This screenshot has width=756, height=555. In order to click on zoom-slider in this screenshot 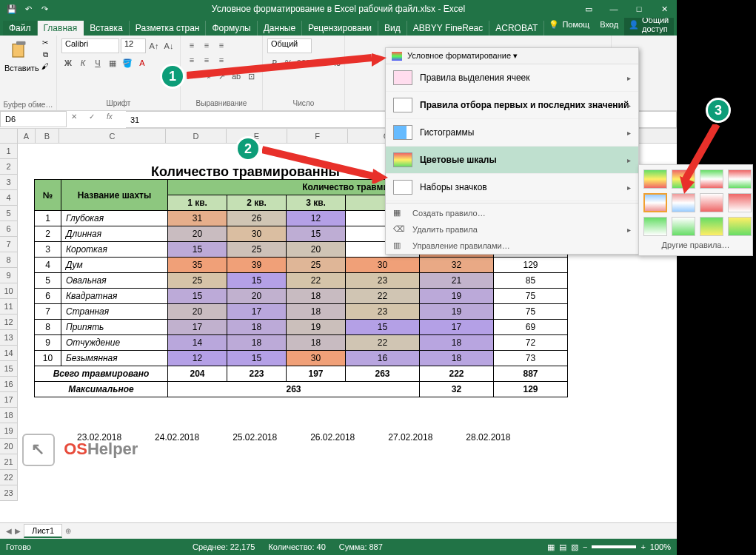, I will do `click(614, 547)`.